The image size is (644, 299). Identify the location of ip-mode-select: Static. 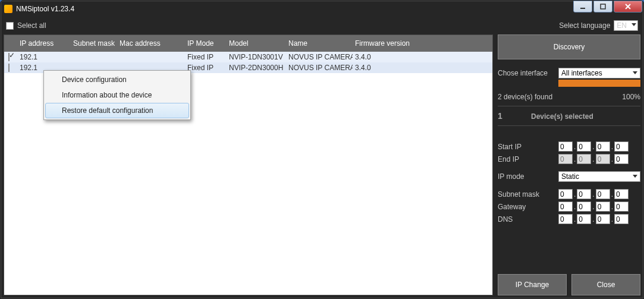
(599, 177).